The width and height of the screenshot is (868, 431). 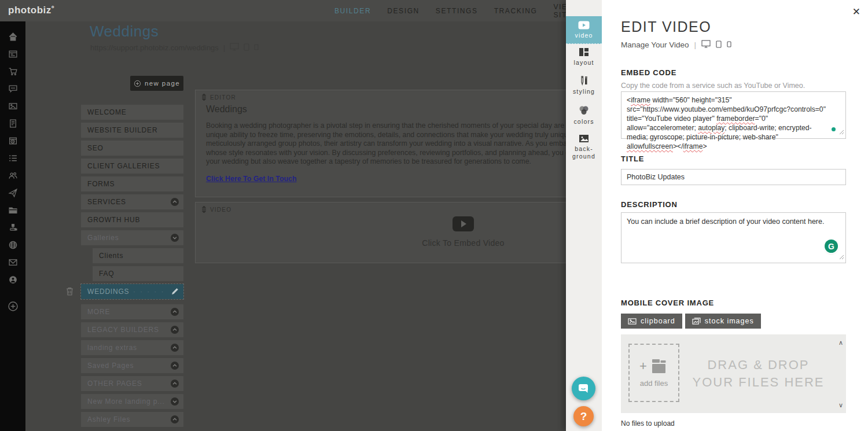 What do you see at coordinates (584, 89) in the screenshot?
I see `tab-styling: styling` at bounding box center [584, 89].